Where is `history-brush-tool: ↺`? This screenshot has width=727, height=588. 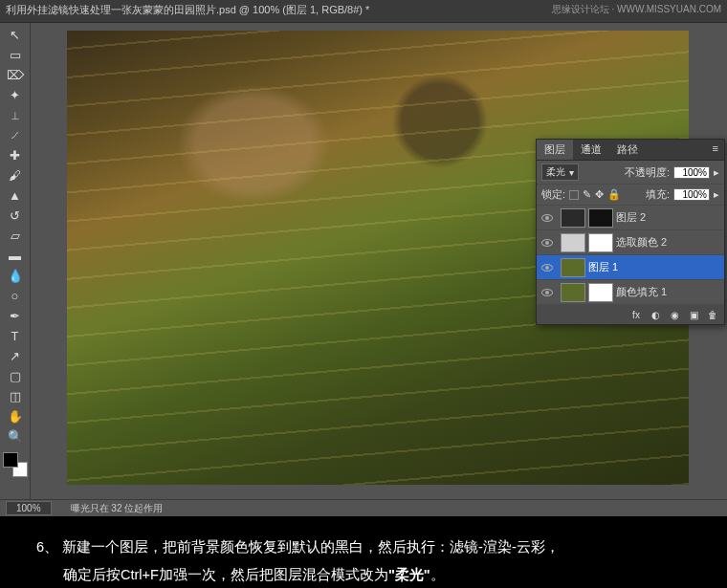
history-brush-tool: ↺ is located at coordinates (15, 215).